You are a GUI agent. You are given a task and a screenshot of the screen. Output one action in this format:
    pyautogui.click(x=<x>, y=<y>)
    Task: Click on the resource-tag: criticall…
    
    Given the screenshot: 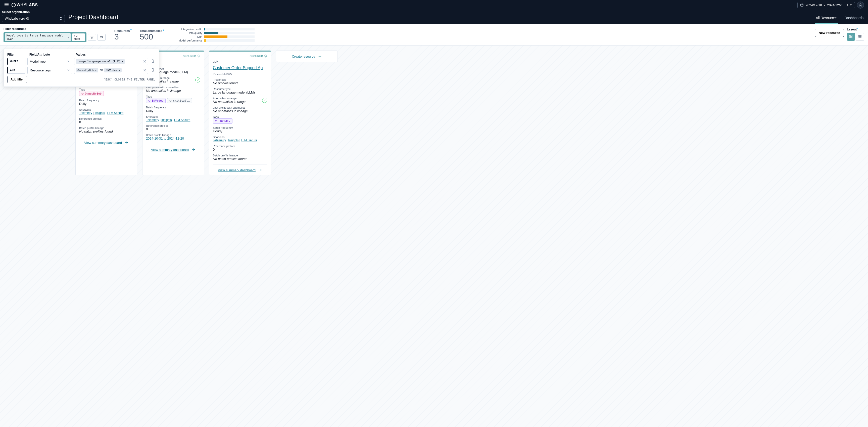 What is the action you would take?
    pyautogui.click(x=179, y=101)
    